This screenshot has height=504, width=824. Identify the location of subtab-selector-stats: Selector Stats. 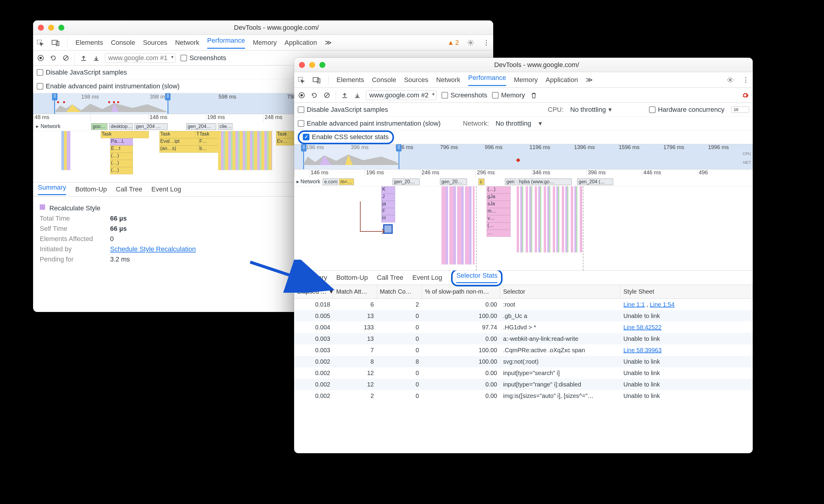
(477, 277).